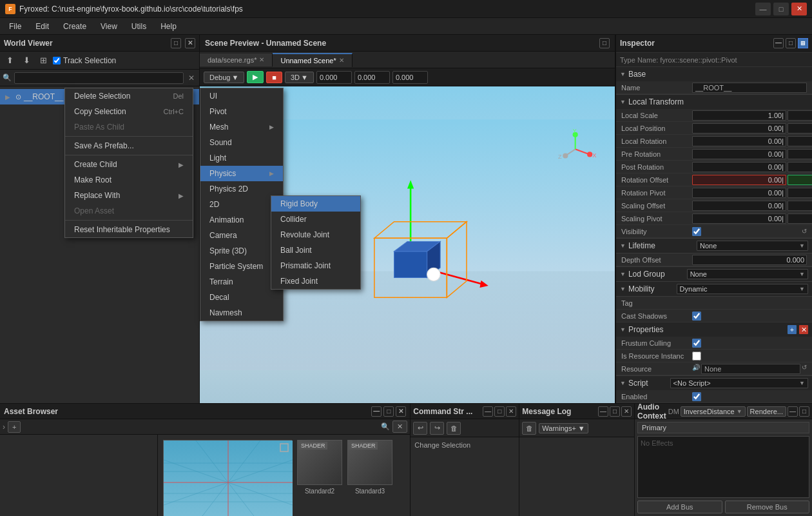  I want to click on asset-browser-float-button: —, so click(376, 412).